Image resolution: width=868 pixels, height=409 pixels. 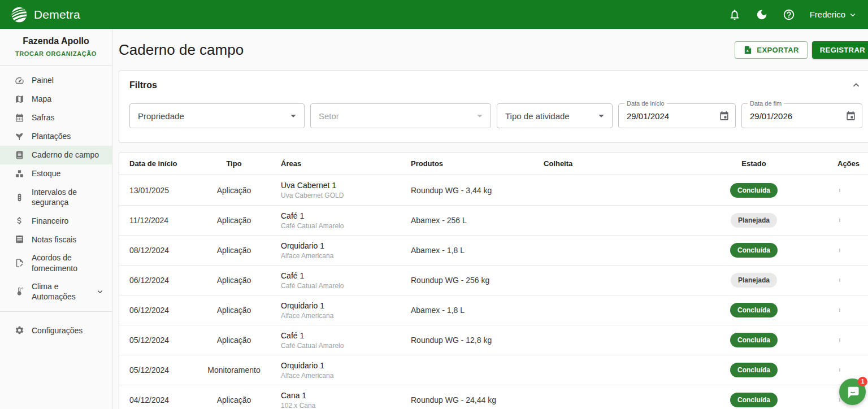 What do you see at coordinates (19, 137) in the screenshot?
I see `plant-icon` at bounding box center [19, 137].